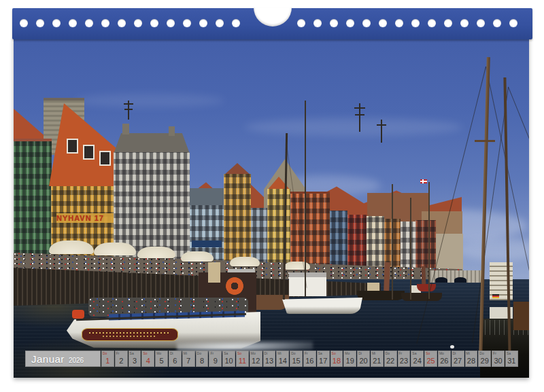 This screenshot has width=544, height=392. What do you see at coordinates (418, 361) in the screenshot?
I see `day-number: 24` at bounding box center [418, 361].